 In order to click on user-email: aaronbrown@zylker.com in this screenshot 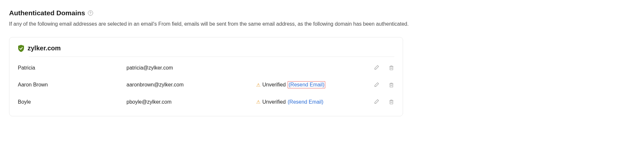, I will do `click(191, 85)`.